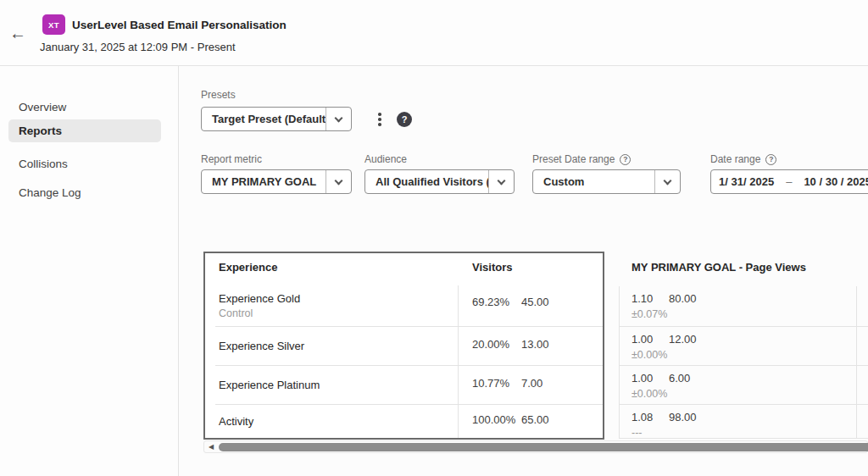 The height and width of the screenshot is (476, 868). What do you see at coordinates (219, 95) in the screenshot?
I see `presets-label: Presets` at bounding box center [219, 95].